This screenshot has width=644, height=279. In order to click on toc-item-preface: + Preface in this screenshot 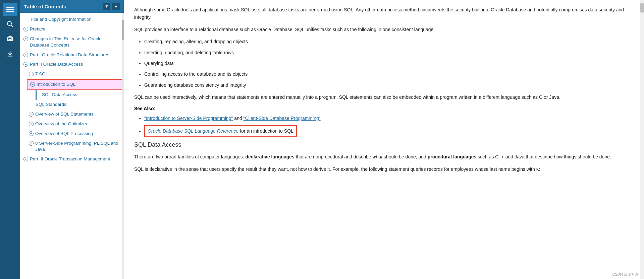, I will do `click(72, 29)`.